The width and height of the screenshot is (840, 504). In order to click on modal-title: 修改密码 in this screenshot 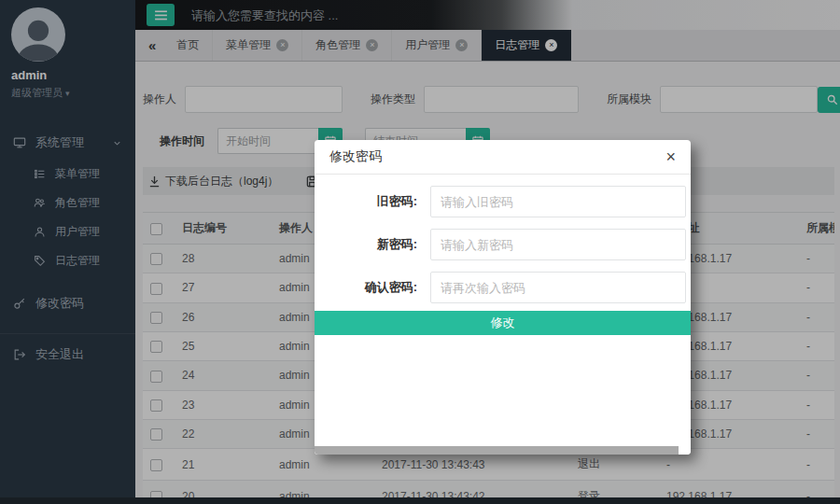, I will do `click(356, 157)`.